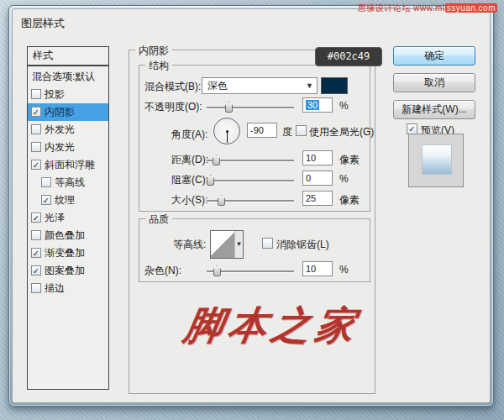  What do you see at coordinates (159, 66) in the screenshot?
I see `structure-group-title: 结构` at bounding box center [159, 66].